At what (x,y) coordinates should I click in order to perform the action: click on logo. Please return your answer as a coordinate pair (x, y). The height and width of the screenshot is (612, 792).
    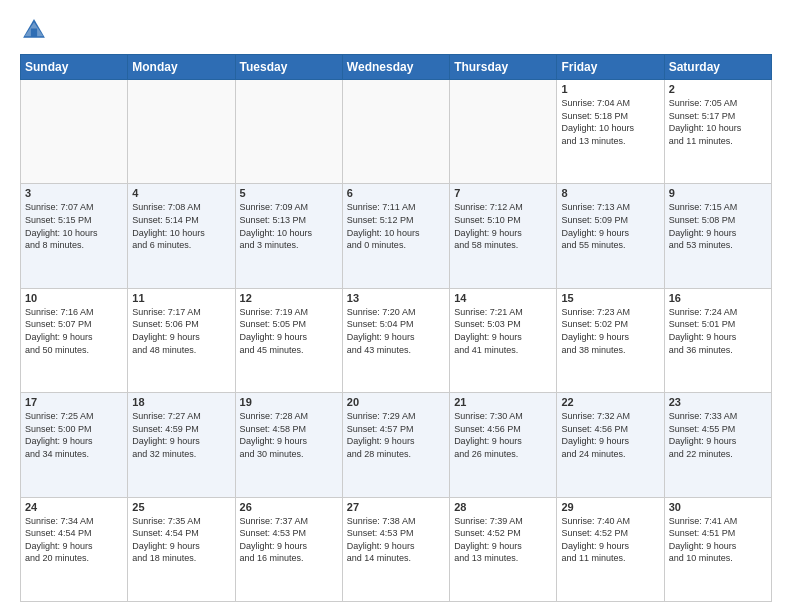
    Looking at the image, I should click on (36, 30).